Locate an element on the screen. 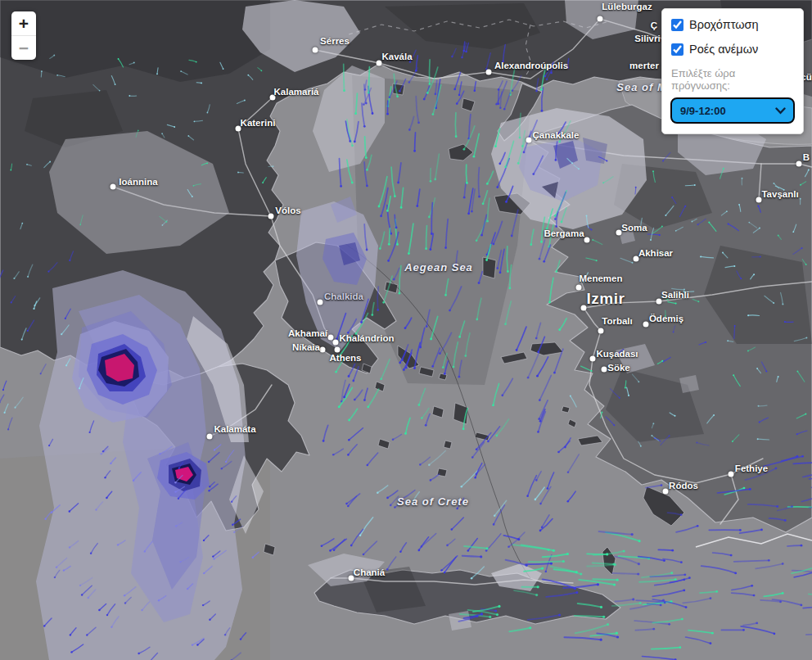  forecast-time-select: 9/9-12:00 is located at coordinates (733, 111).